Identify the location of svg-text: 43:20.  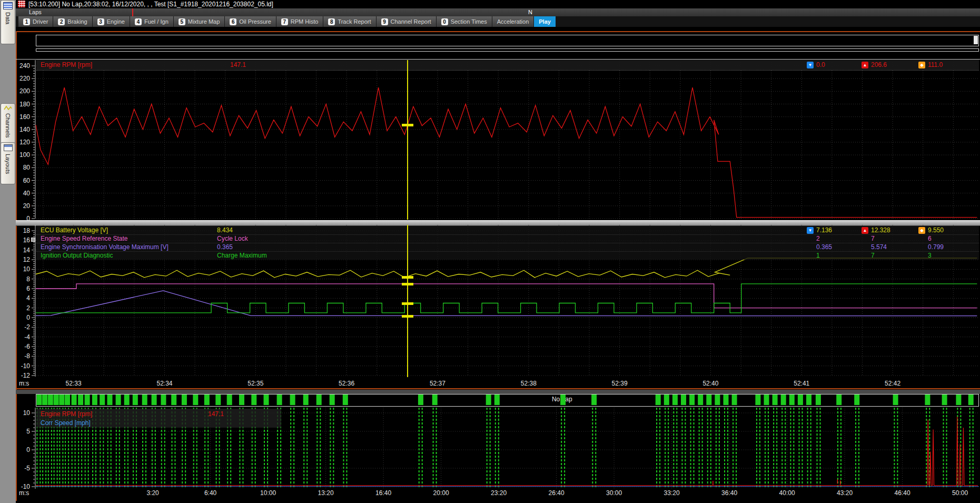
(845, 493).